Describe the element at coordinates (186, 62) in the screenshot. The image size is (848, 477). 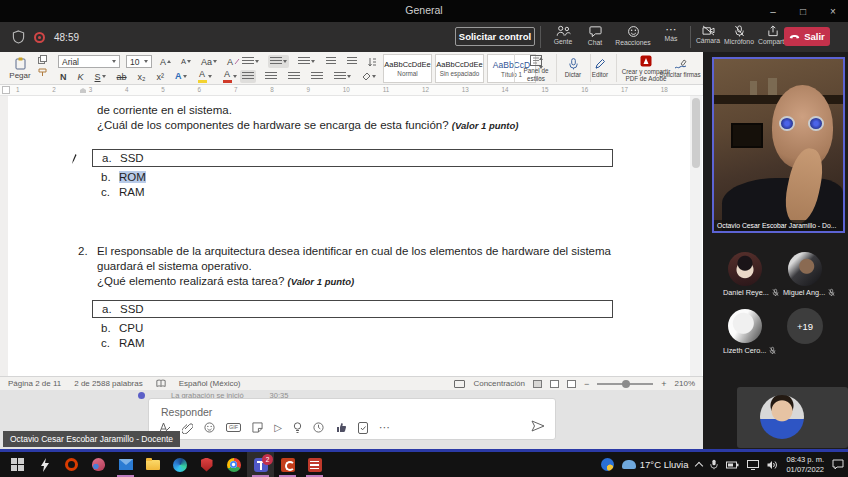
I see `shrink-font-button: A` at that location.